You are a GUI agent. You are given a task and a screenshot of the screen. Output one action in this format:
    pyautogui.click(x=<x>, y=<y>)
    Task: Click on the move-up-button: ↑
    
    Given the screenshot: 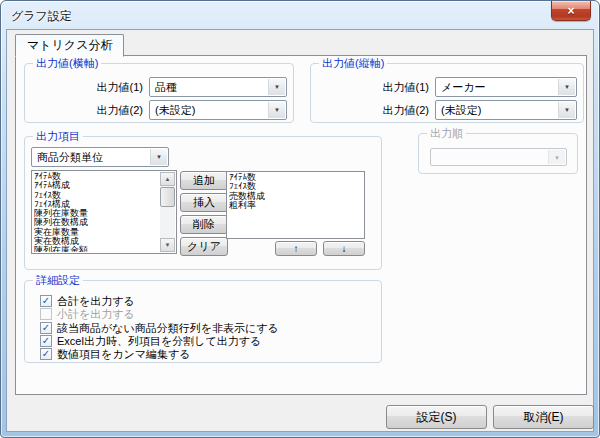 What is the action you would take?
    pyautogui.click(x=296, y=248)
    